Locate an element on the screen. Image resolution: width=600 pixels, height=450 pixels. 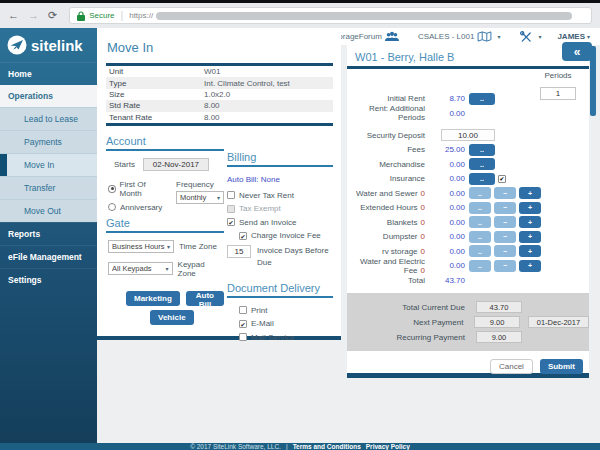
checkbox-label: Print is located at coordinates (259, 310).